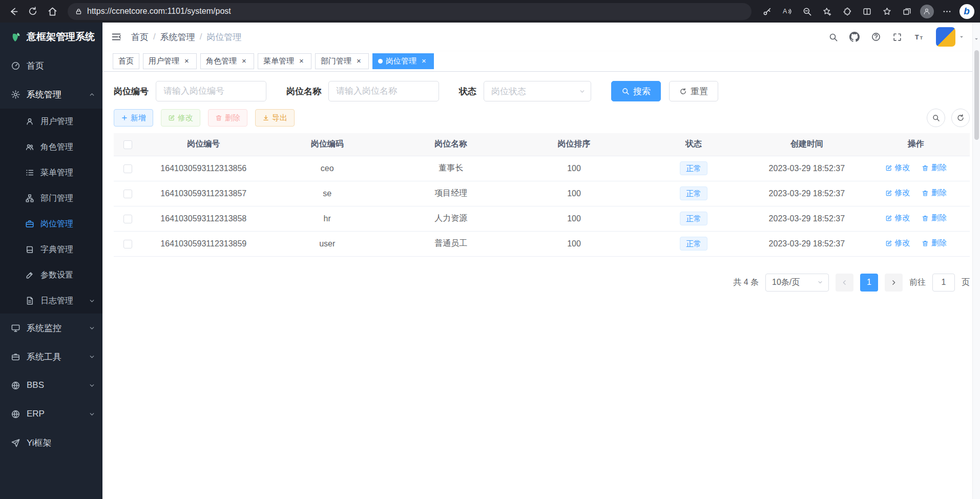 The width and height of the screenshot is (980, 499). What do you see at coordinates (51, 261) in the screenshot?
I see `sidebar: 意框架管理系统 首页 系统管理` at bounding box center [51, 261].